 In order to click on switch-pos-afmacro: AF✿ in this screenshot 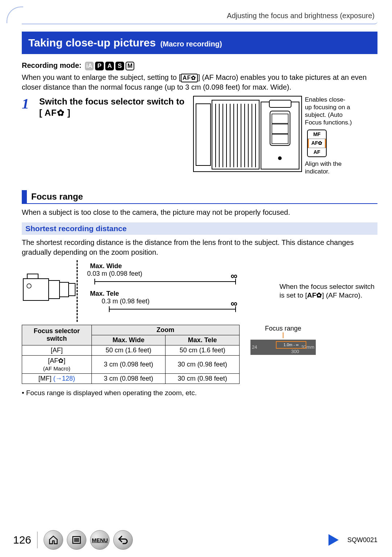, I will do `click(317, 144)`.